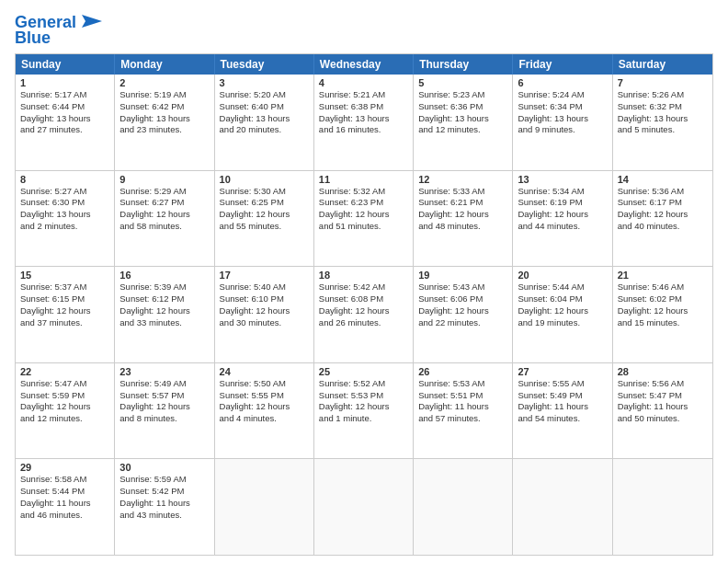 The height and width of the screenshot is (563, 728). Describe the element at coordinates (364, 385) in the screenshot. I see `day-info-line: Sunrise: 5:52 AM` at that location.